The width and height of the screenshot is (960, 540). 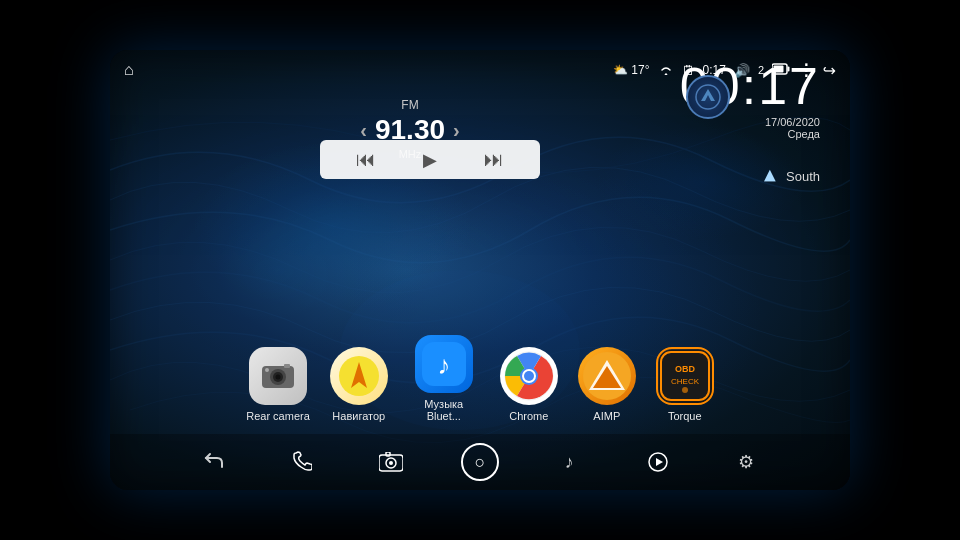 What do you see at coordinates (214, 462) in the screenshot?
I see `nav-back-btn` at bounding box center [214, 462].